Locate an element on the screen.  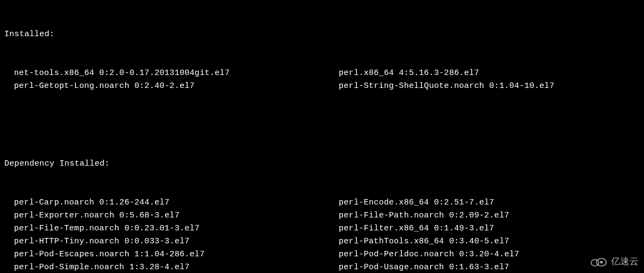
package-left: perl-File-Temp.noarch 0:0.23.01-3.el7 is located at coordinates (172, 229).